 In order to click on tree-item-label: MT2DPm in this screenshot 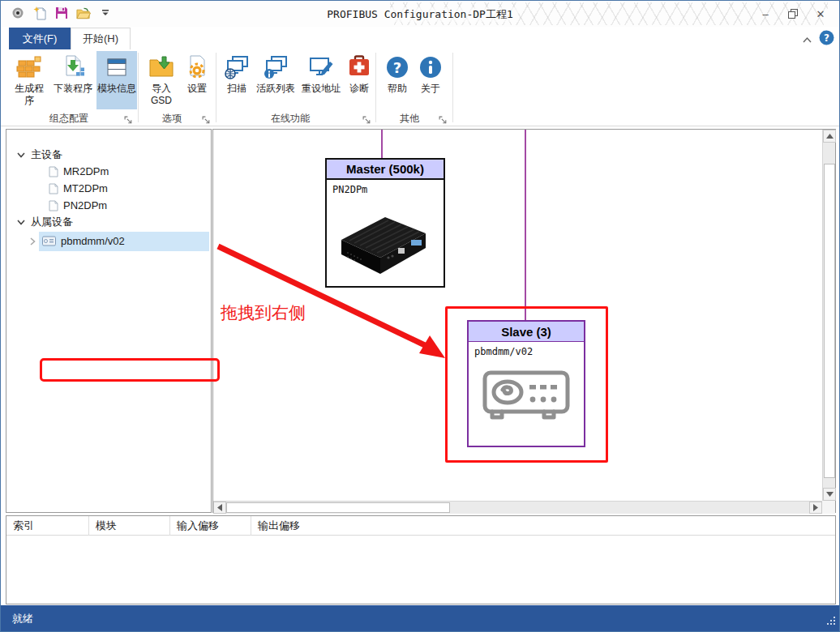, I will do `click(86, 188)`.